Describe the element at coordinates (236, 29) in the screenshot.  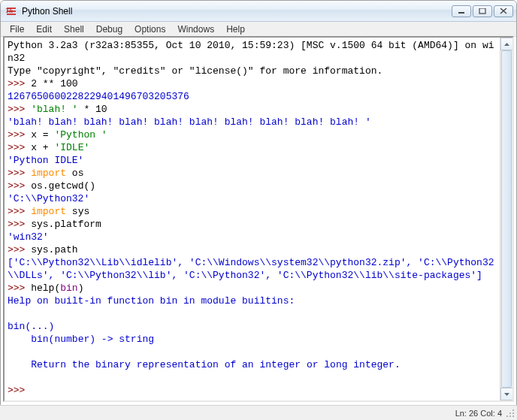
I see `menu-help: Help` at that location.